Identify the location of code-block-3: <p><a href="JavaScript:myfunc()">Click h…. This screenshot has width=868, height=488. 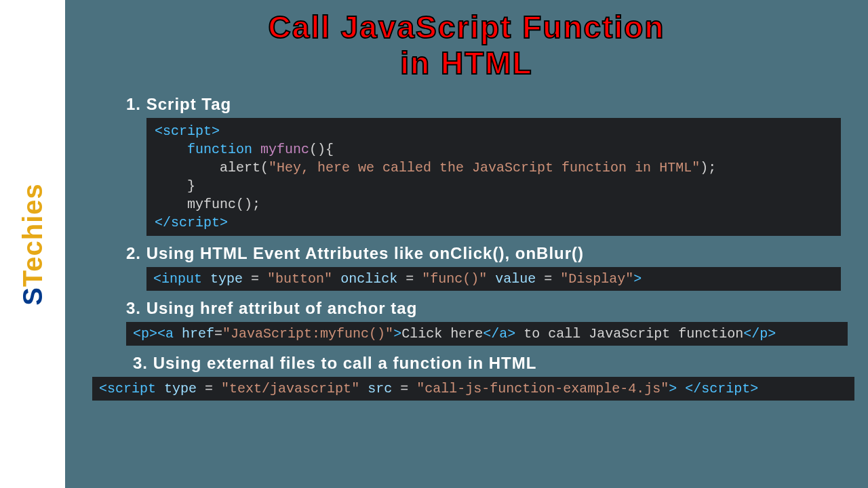
(487, 333).